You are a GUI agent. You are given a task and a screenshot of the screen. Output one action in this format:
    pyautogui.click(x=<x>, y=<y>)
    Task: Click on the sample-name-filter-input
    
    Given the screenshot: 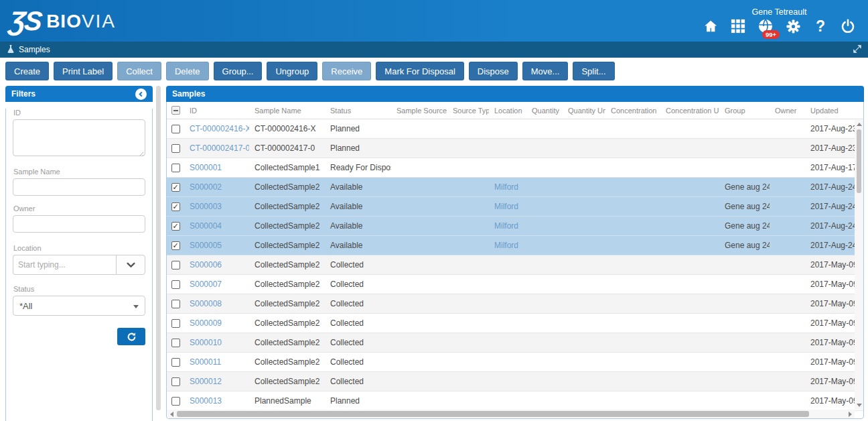 What is the action you would take?
    pyautogui.click(x=79, y=187)
    